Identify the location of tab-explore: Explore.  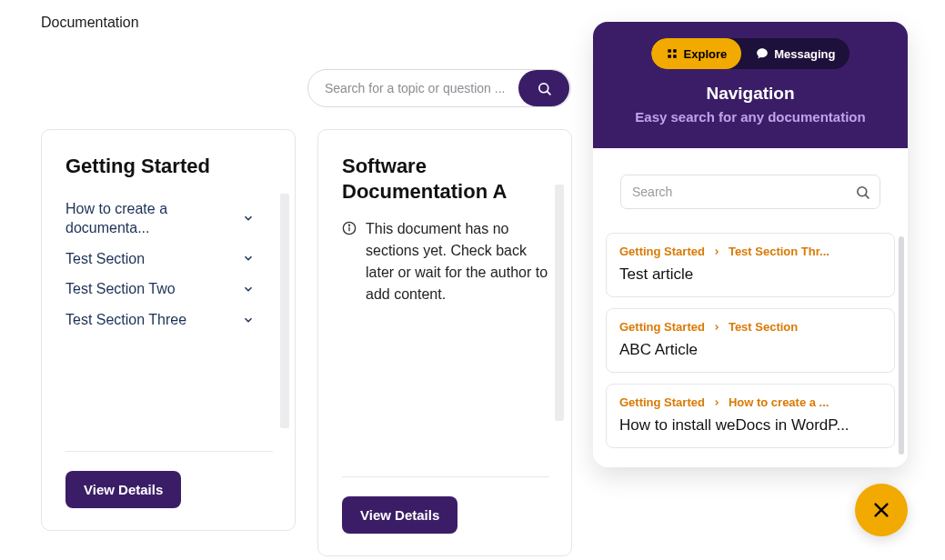
(697, 54).